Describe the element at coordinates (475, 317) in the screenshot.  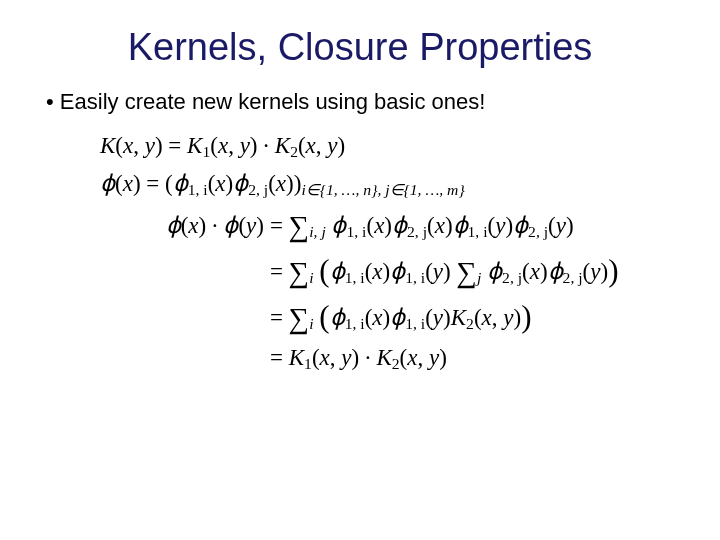
I see `eq5-rhs: = ∑i (ϕ1, i(x)ϕ1, i(y)K2(x, y))` at that location.